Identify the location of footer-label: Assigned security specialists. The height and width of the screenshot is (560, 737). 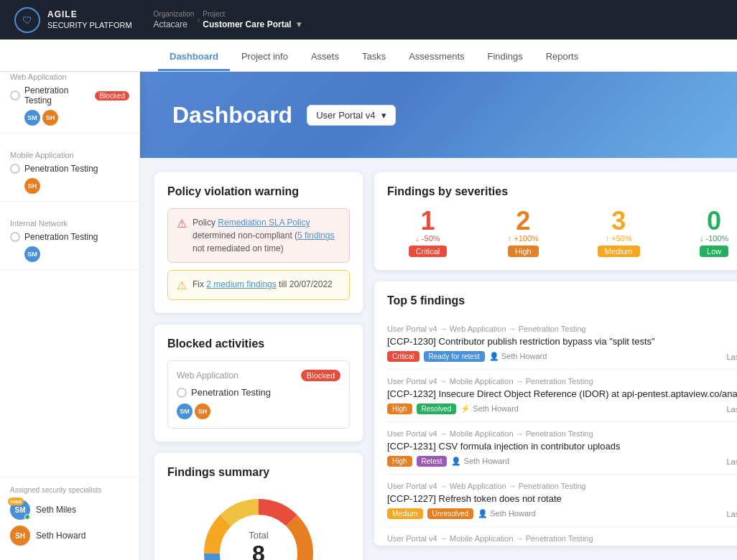
(70, 490).